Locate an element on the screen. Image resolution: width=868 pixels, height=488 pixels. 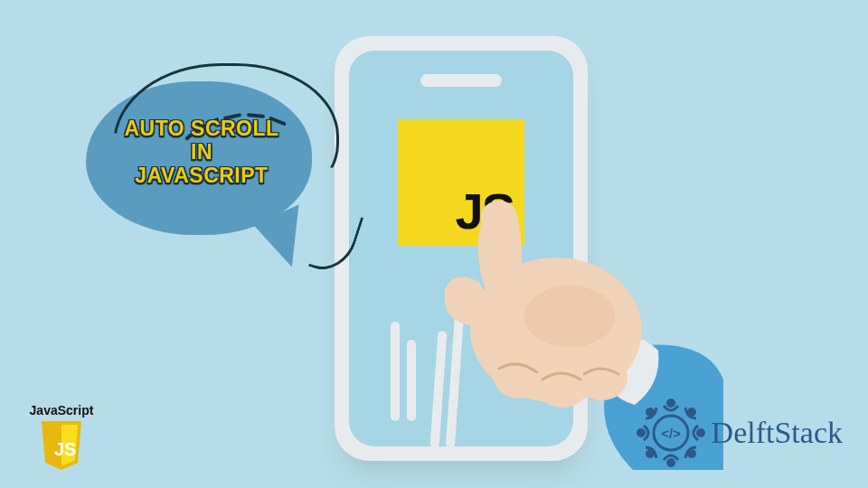
headline-line-1: AUTO SCROLL is located at coordinates (202, 129).